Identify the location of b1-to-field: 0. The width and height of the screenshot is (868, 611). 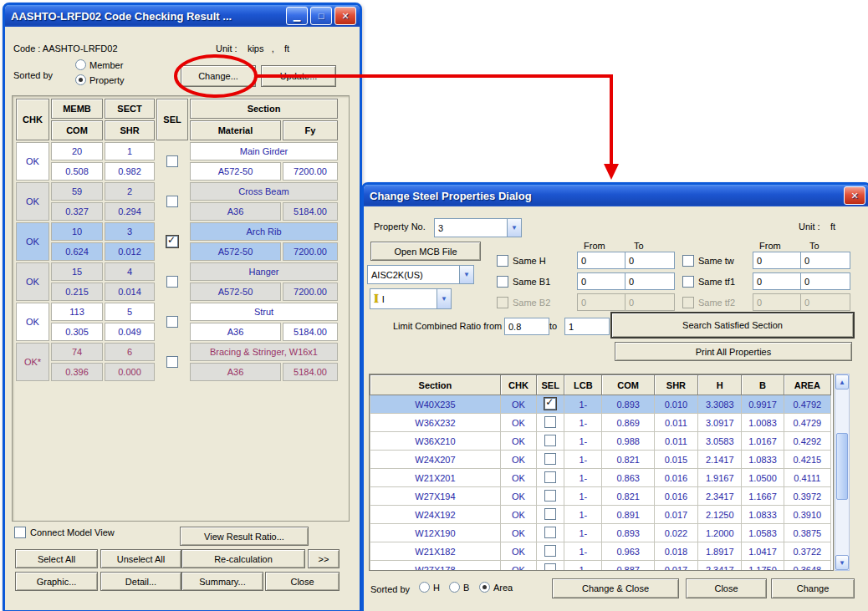
(650, 281).